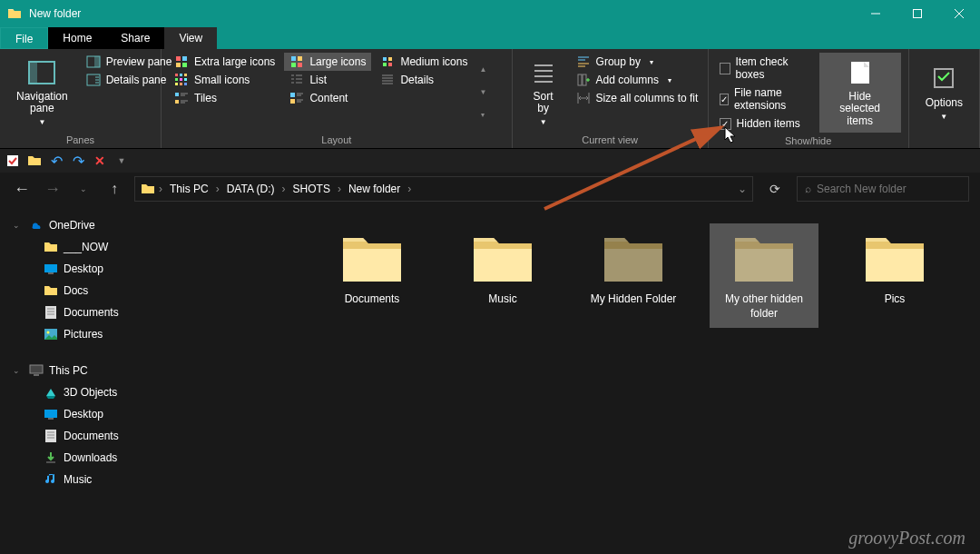  I want to click on crumb-thispc: This PC, so click(189, 189).